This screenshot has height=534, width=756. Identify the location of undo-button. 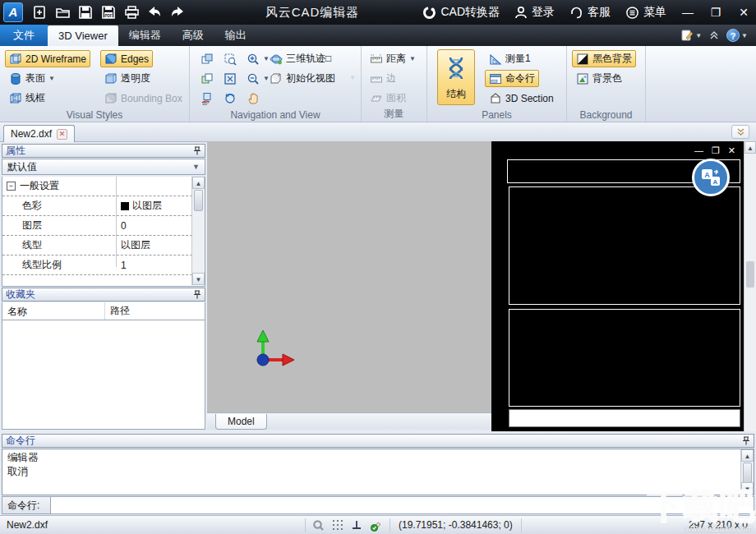
(154, 12).